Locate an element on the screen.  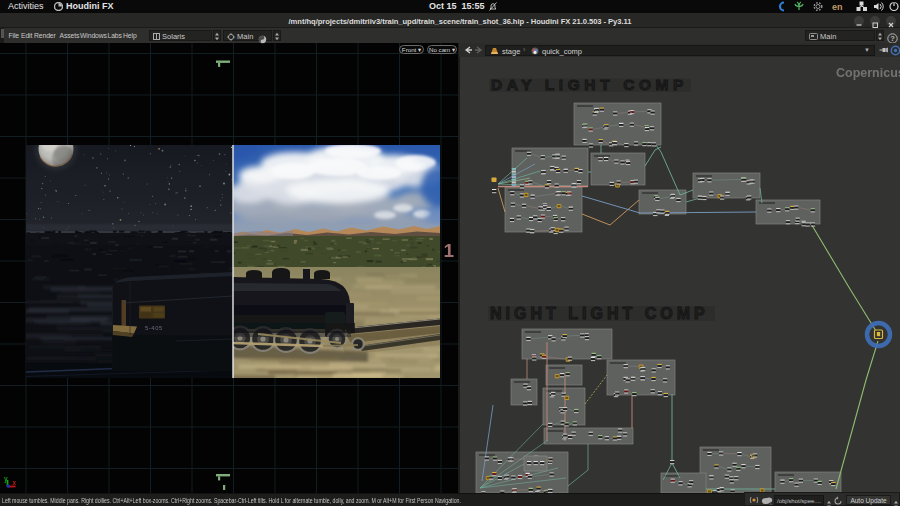
svg-text: NIGHT LIGHT COMP is located at coordinates (600, 314).